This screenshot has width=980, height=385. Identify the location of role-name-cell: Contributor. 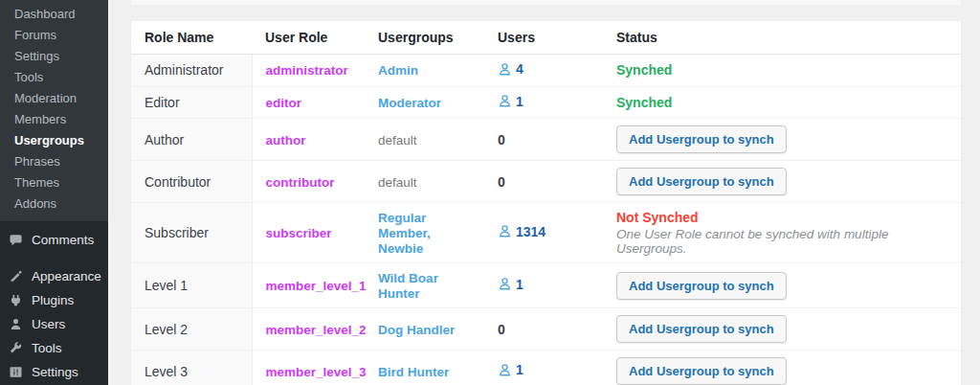
(191, 182).